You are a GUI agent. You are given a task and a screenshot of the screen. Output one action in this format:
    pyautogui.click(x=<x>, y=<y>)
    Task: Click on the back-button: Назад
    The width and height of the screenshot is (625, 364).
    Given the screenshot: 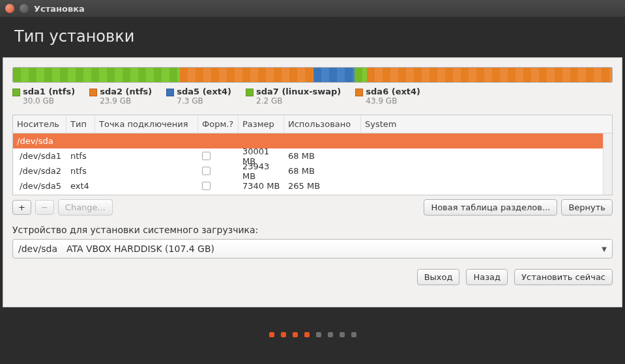 What is the action you would take?
    pyautogui.click(x=487, y=277)
    